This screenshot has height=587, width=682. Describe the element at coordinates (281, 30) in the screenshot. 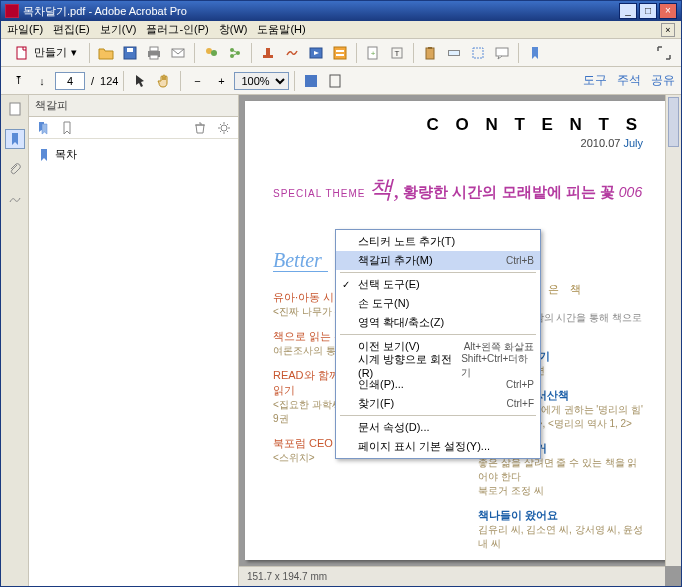

I see `menu-help: 도움말(H)` at that location.